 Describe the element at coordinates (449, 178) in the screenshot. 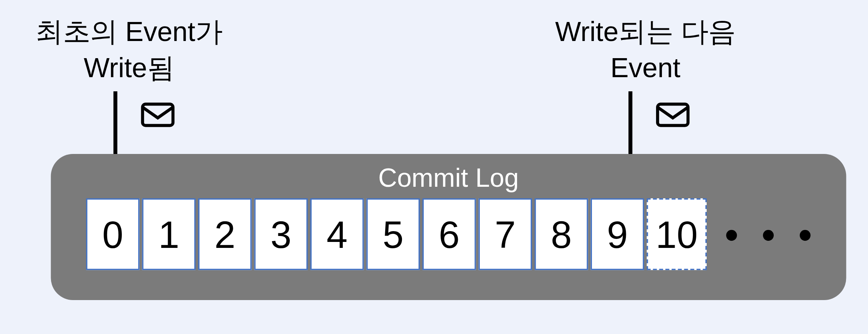

I see `commit-log-title: Commit Log` at that location.